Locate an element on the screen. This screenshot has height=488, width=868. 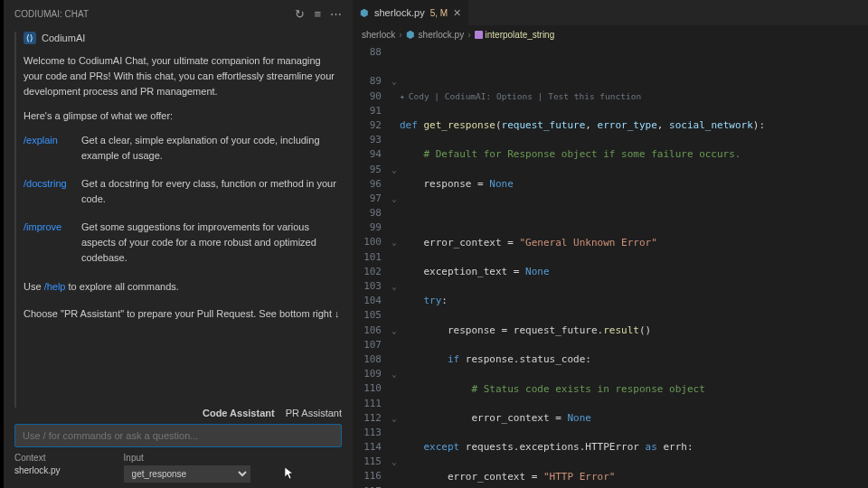
chat-input is located at coordinates (178, 436).